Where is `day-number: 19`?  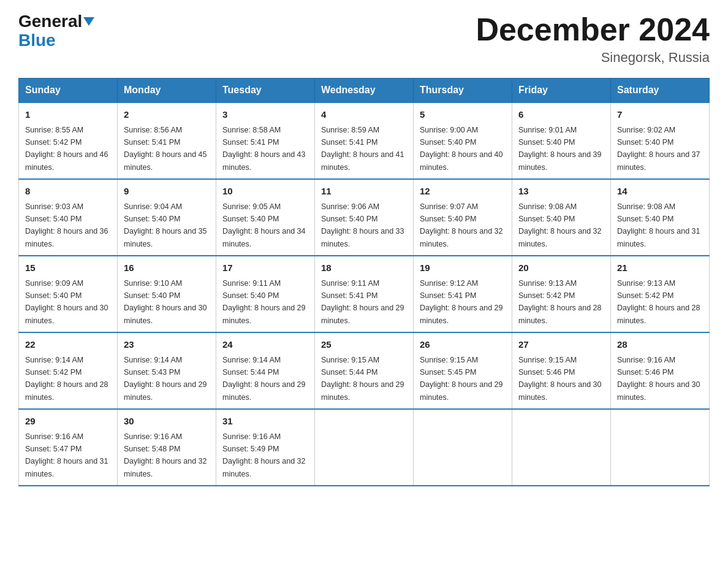 day-number: 19 is located at coordinates (463, 269).